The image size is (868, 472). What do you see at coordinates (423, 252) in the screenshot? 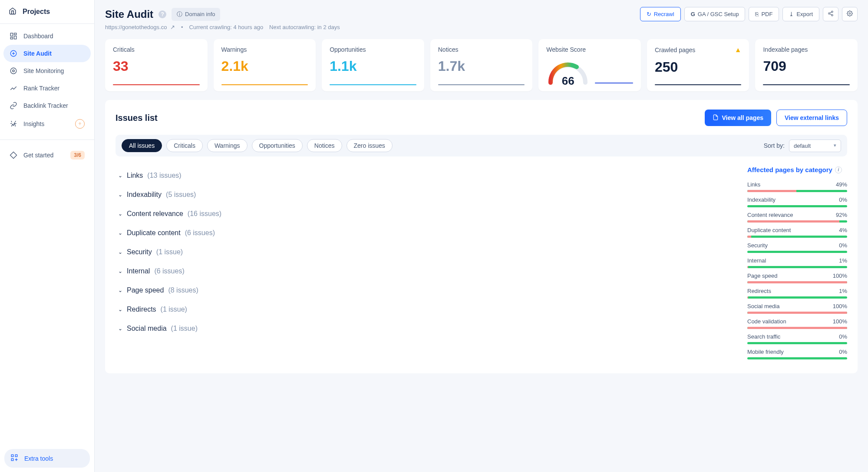
I see `issue-group-row: ⌄ Security (1 issue)` at bounding box center [423, 252].